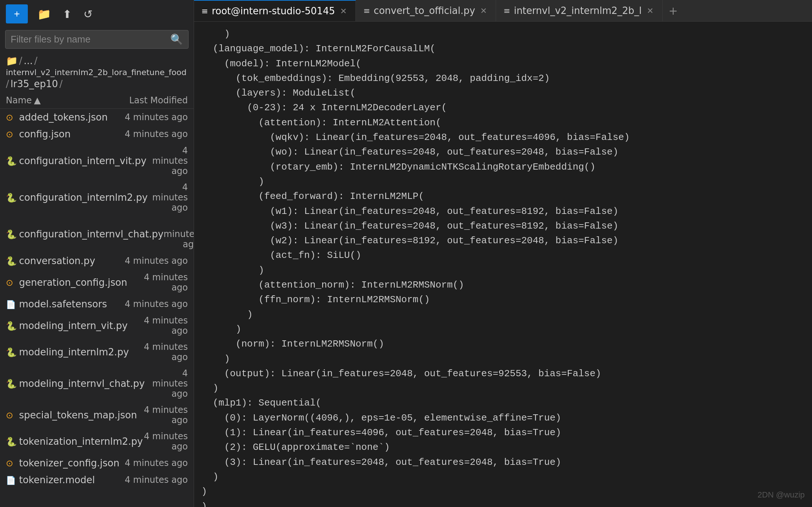  Describe the element at coordinates (97, 40) in the screenshot. I see `search-box: 🔍` at that location.